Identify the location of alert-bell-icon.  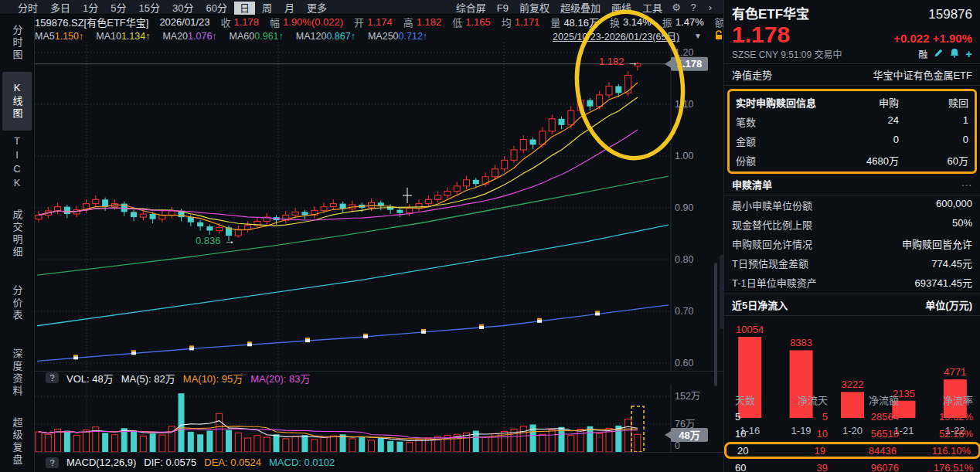
(954, 54).